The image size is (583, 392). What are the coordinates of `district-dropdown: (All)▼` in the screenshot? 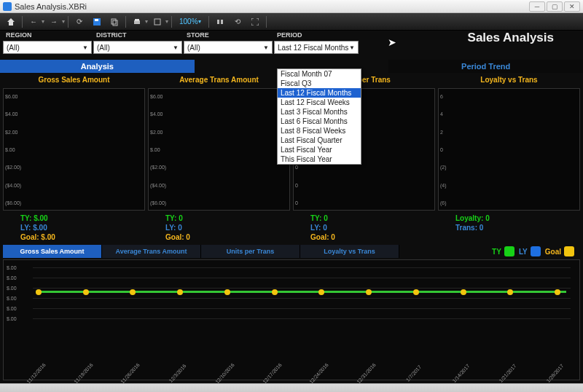 It's located at (138, 47).